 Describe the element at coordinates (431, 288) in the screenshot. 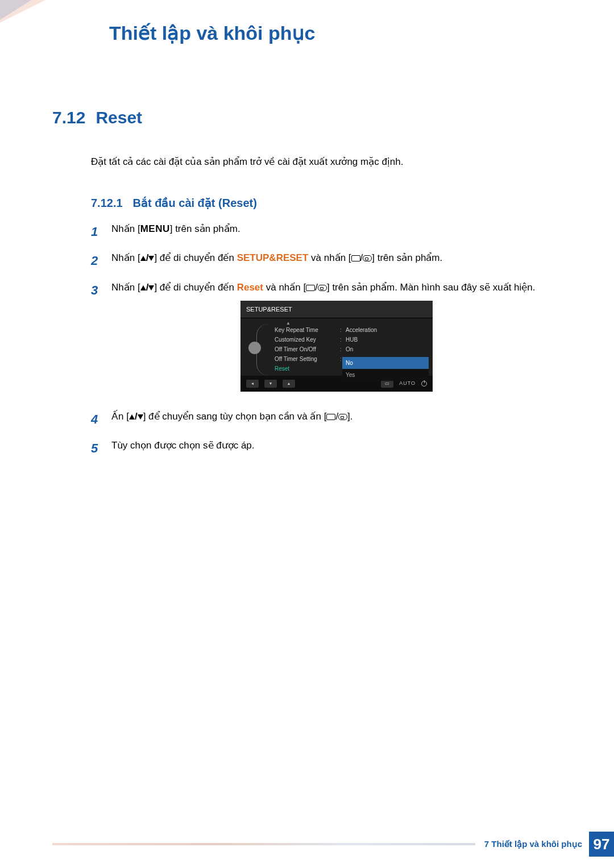

I see `text: ] trên sản phẩm. Màn hình sau đây sẽ xuấ…` at that location.